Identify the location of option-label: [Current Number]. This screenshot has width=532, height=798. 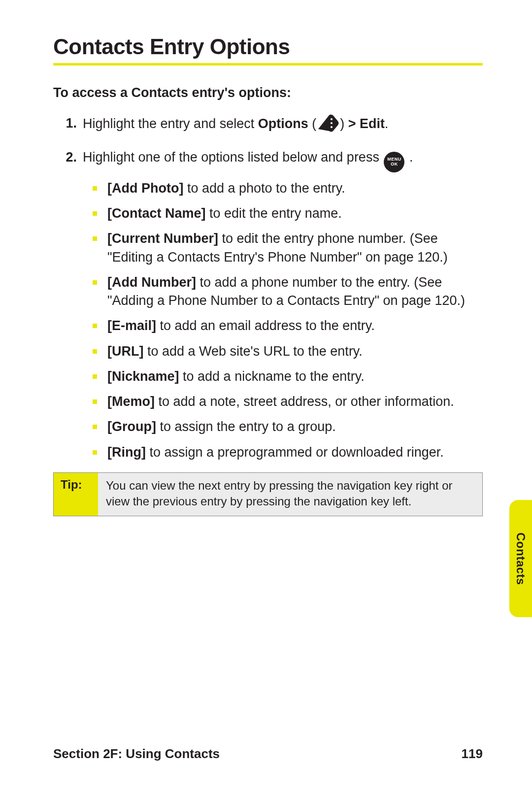
(163, 238).